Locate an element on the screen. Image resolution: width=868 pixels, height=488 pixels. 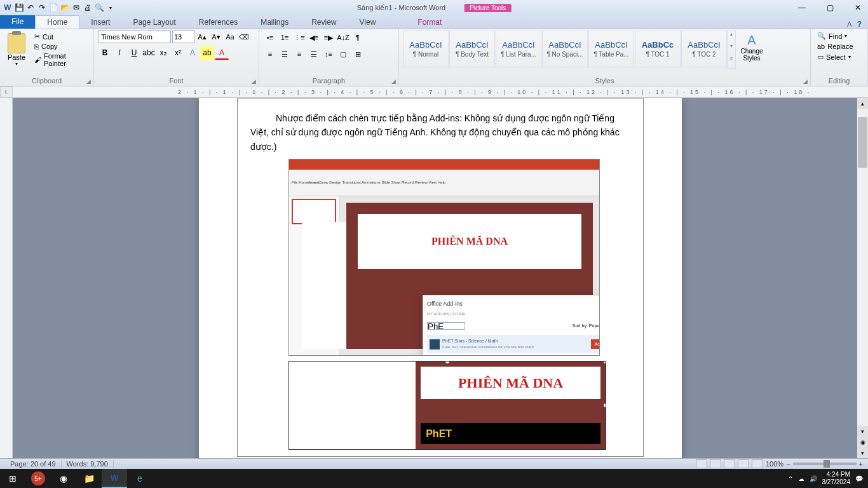
shading-button: ▢ is located at coordinates (343, 54).